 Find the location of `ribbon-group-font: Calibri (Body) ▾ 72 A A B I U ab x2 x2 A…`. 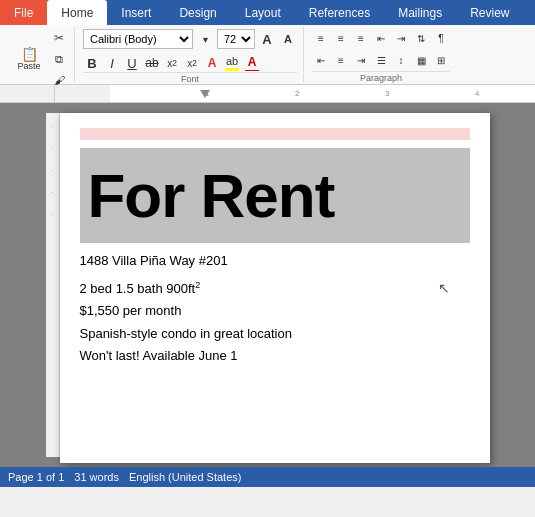

ribbon-group-font: Calibri (Body) ▾ 72 A A B I U ab x2 x2 A… is located at coordinates (190, 54).